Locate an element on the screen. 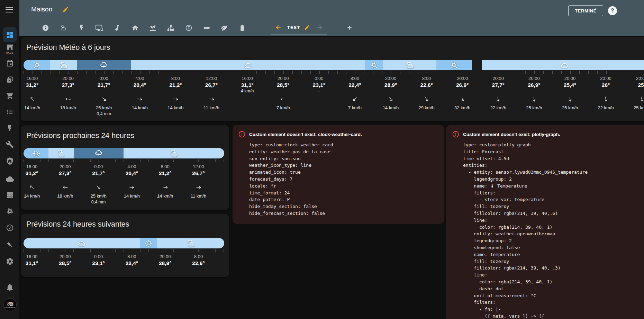  tab-icon-zigbee: Z is located at coordinates (189, 28).